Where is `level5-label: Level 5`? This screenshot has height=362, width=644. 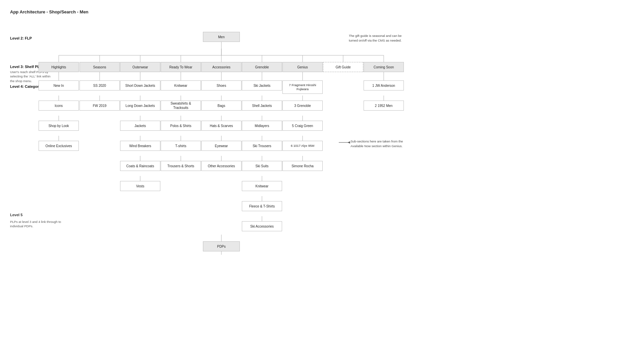
level5-label: Level 5 is located at coordinates (37, 215).